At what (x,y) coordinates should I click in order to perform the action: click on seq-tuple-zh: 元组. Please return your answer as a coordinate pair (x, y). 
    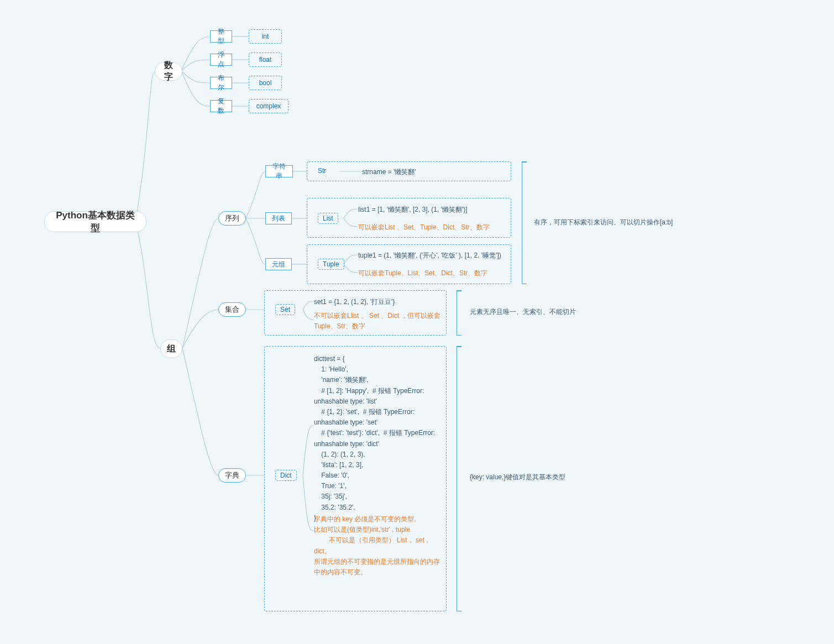
    Looking at the image, I should click on (279, 264).